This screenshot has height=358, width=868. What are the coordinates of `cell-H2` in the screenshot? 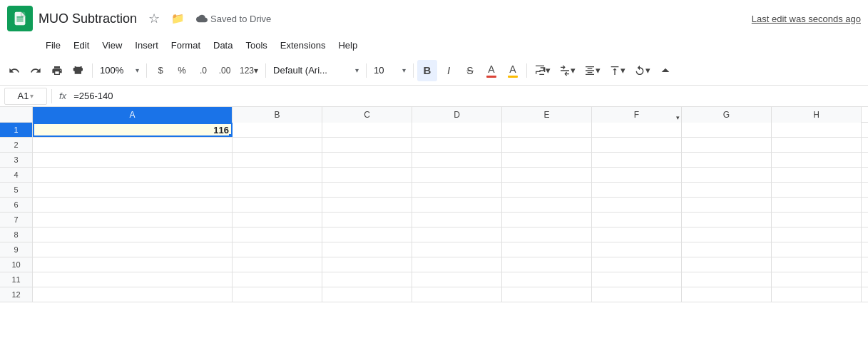 It's located at (817, 145).